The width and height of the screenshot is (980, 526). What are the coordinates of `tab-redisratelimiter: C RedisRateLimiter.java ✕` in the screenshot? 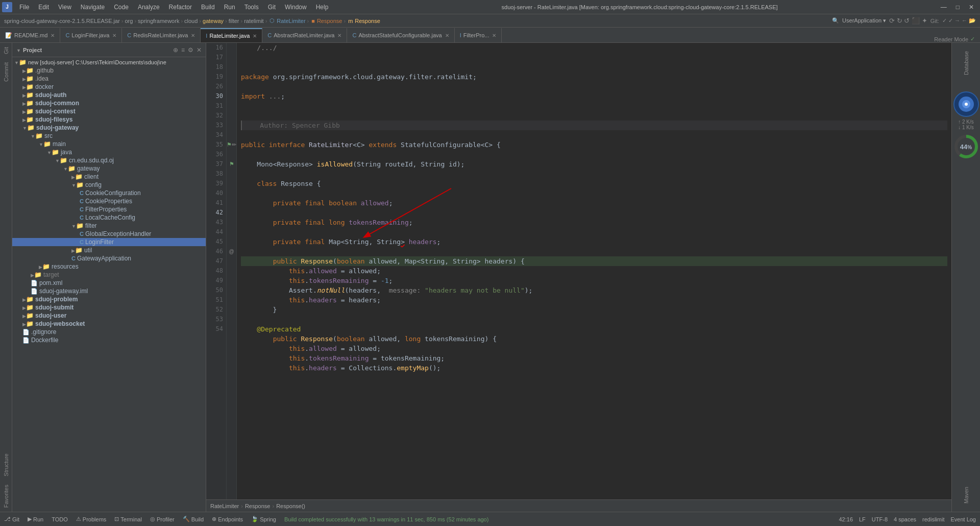 It's located at (161, 35).